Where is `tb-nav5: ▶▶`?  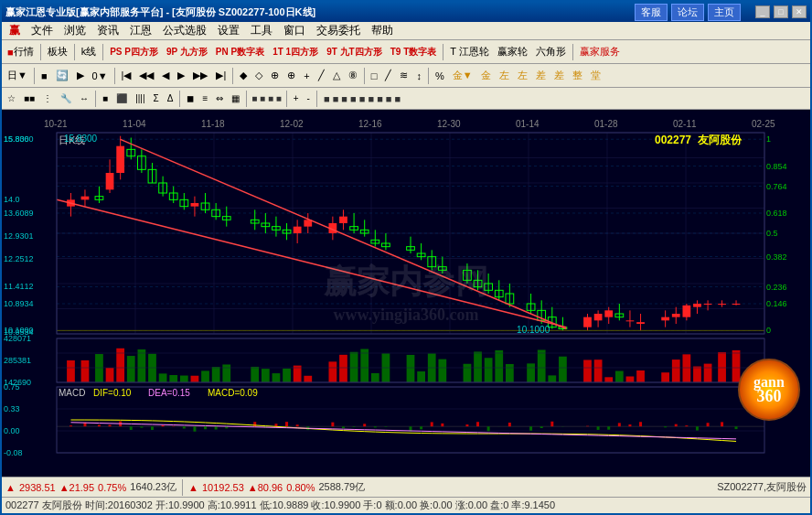 tb-nav5: ▶▶ is located at coordinates (200, 76).